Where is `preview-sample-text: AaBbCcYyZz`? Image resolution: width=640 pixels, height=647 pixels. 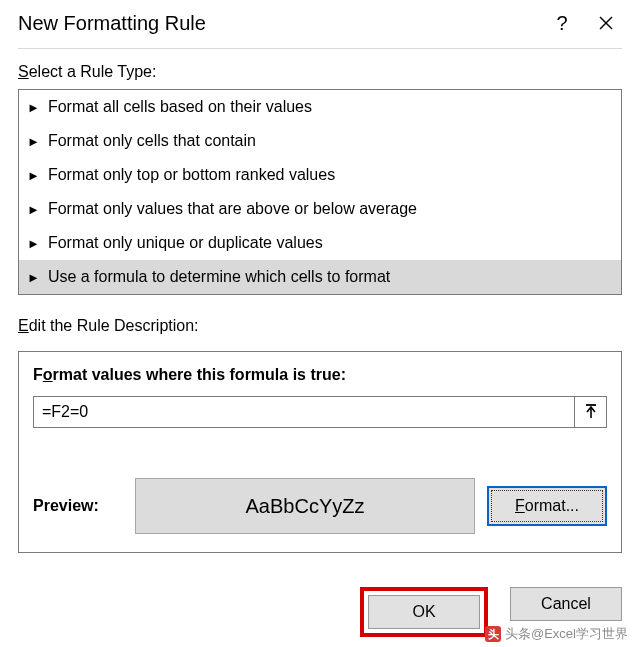
preview-sample-text: AaBbCcYyZz is located at coordinates (306, 506).